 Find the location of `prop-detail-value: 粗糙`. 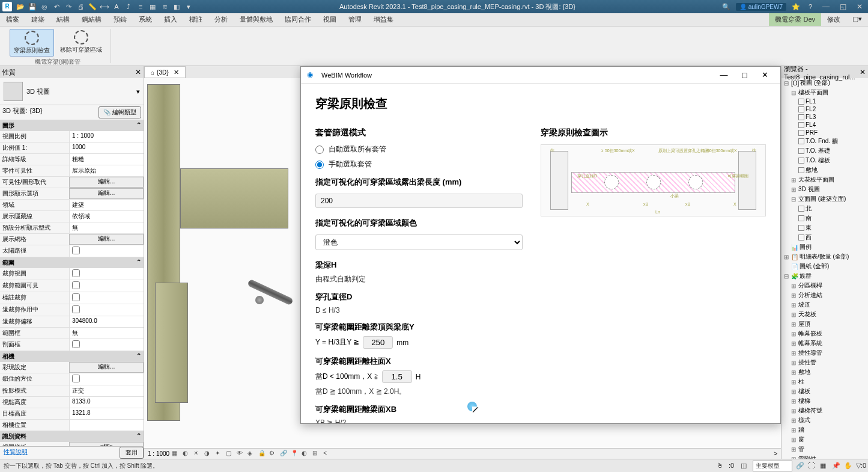

prop-detail-value: 粗糙 is located at coordinates (106, 159).